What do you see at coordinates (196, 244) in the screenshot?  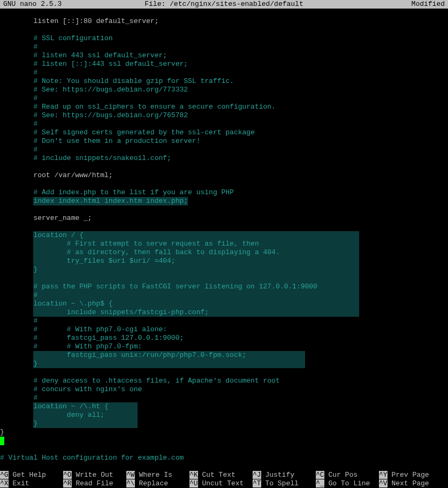 I see `text-segment: # First attempt to serve request as file…` at bounding box center [196, 244].